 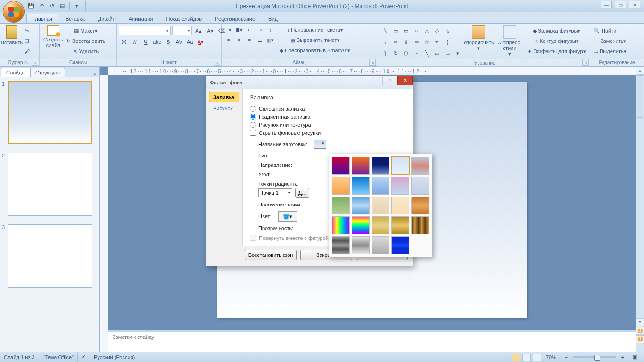 I want to click on ribbon-tab-6: Вид, so click(x=273, y=18).